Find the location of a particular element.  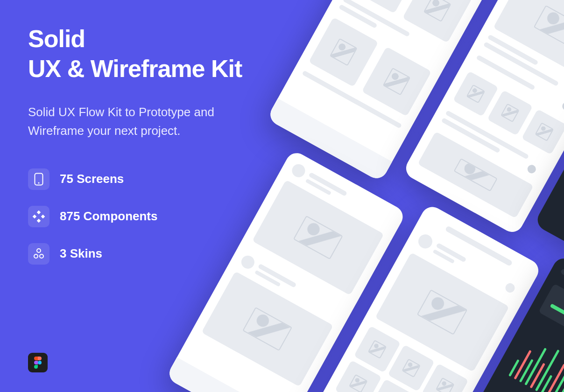

phone-icon is located at coordinates (39, 179).